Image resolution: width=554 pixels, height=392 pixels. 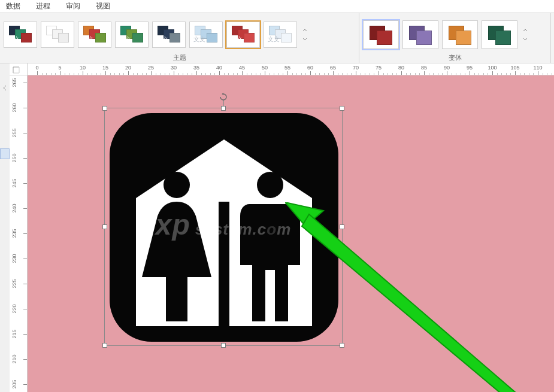 What do you see at coordinates (492, 68) in the screenshot?
I see `ruler-h-tick: 100` at bounding box center [492, 68].